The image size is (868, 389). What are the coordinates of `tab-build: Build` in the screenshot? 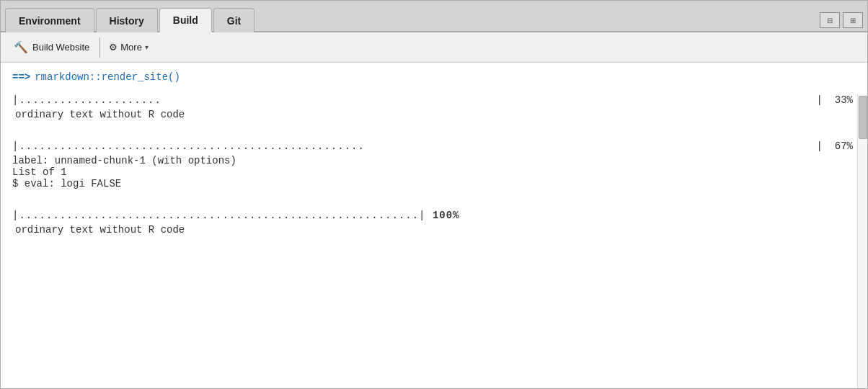 It's located at (186, 20).